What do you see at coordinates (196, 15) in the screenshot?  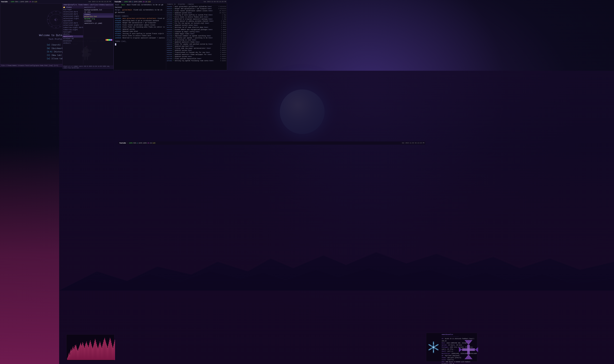 I see `log-5af93d2: 5af93d2 * Testing if auto-cpufreq is sys…` at bounding box center [196, 15].